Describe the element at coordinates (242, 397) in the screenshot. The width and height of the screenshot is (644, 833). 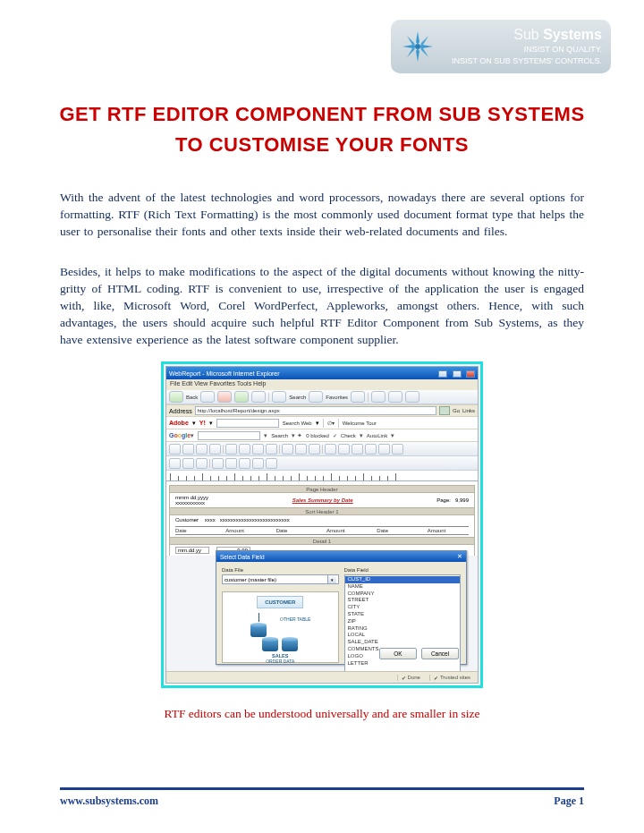
I see `refresh-button` at that location.